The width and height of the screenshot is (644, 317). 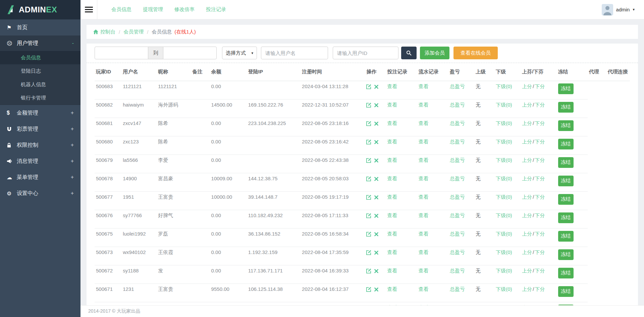 I want to click on breadcrumb-home: 控制台, so click(x=104, y=32).